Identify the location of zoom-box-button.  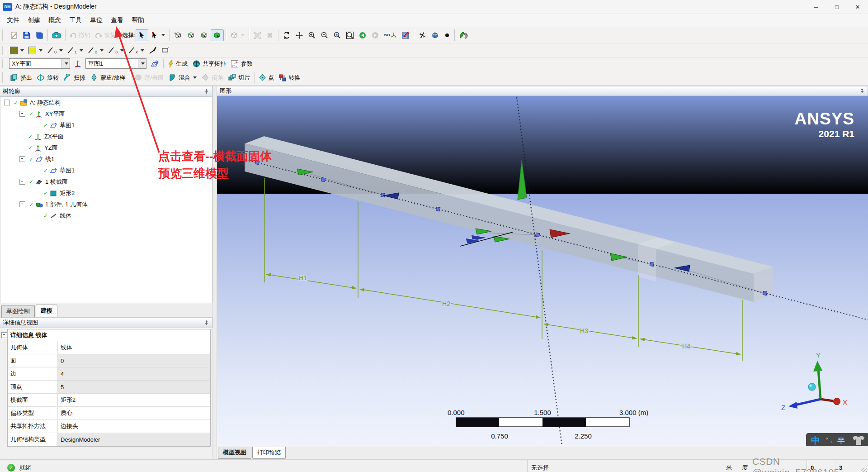
(337, 35).